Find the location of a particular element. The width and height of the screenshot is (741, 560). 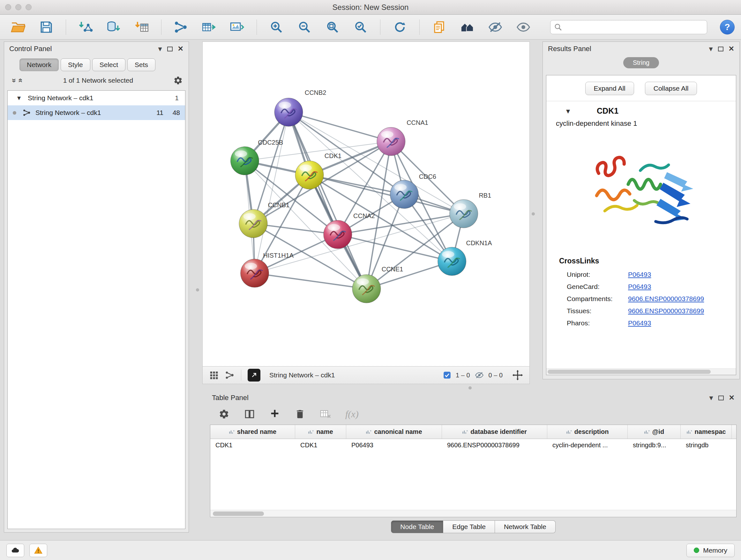

zoom-fit-button is located at coordinates (332, 27).